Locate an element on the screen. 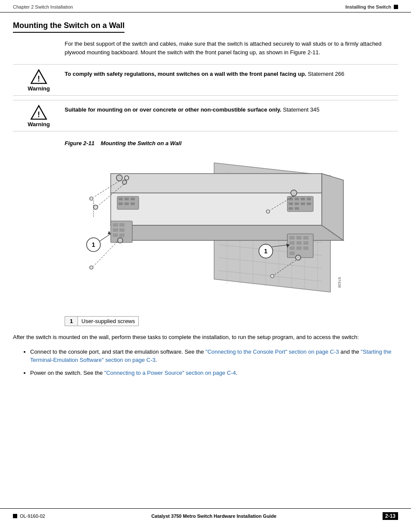 Image resolution: width=411 pixels, height=532 pixels. intro-paragraph: For the best support of the switch and c… is located at coordinates (231, 48).